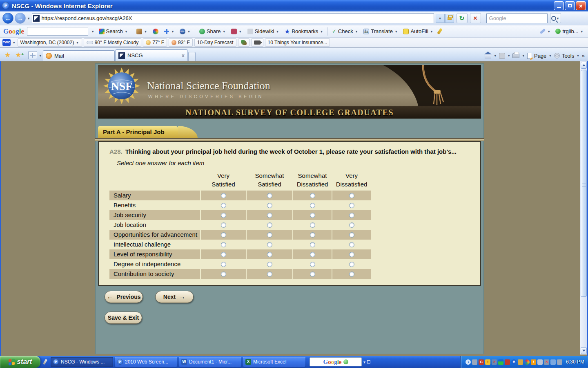 The height and width of the screenshot is (368, 588). I want to click on security-lock-button, so click(450, 18).